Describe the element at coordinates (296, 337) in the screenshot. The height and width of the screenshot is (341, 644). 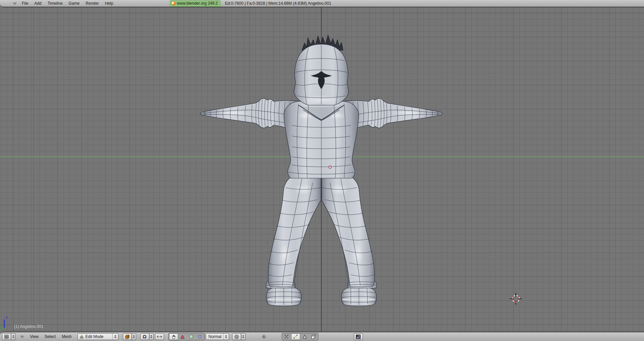
I see `edge-select-button` at that location.